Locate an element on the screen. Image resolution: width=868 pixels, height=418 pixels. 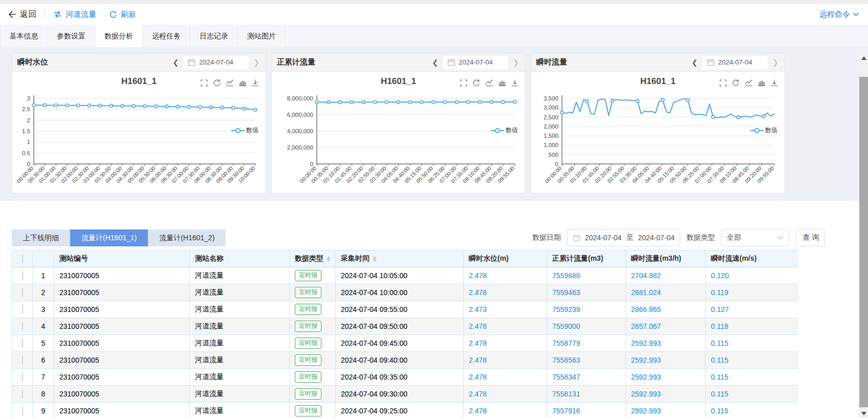
cell-cumulative-flow: 7558779 is located at coordinates (587, 343).